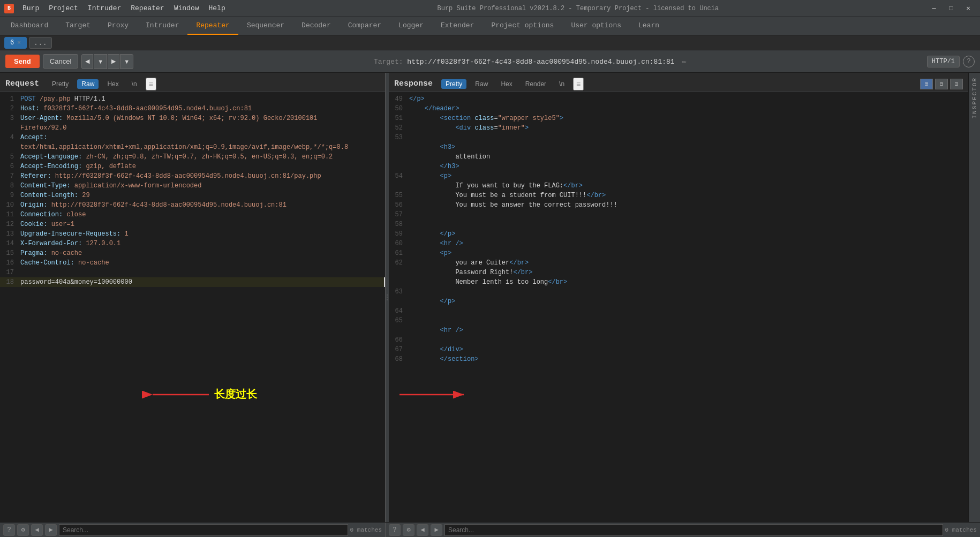 The height and width of the screenshot is (537, 980). I want to click on prev-drop-button: ▼, so click(101, 62).